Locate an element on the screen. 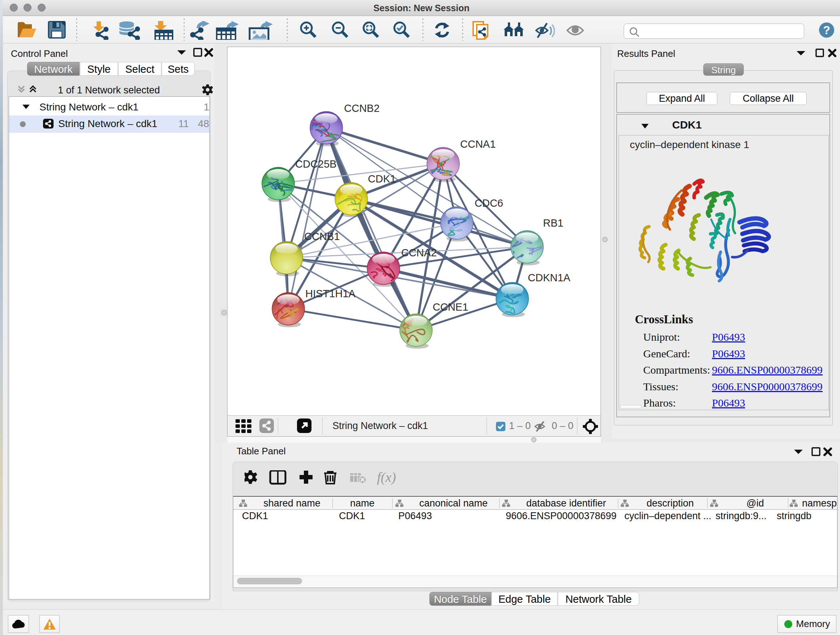 This screenshot has height=635, width=840. svg-text: CCNA2 is located at coordinates (419, 253).